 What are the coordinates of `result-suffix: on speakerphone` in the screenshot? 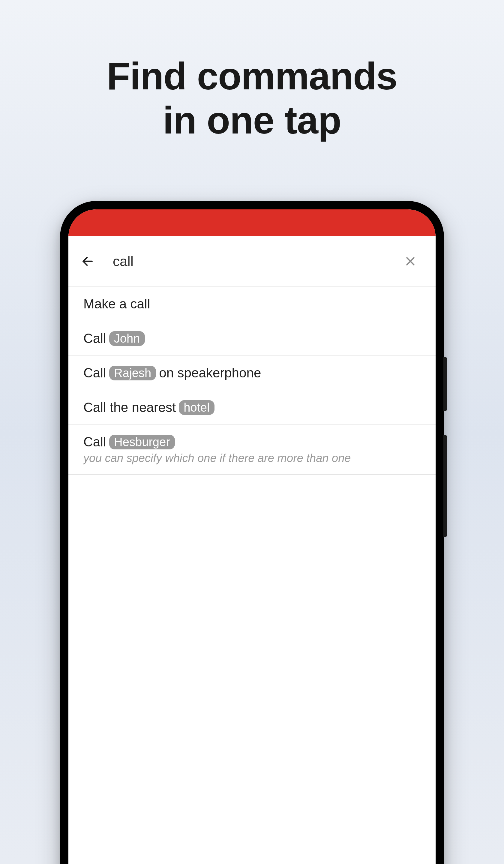 It's located at (210, 373).